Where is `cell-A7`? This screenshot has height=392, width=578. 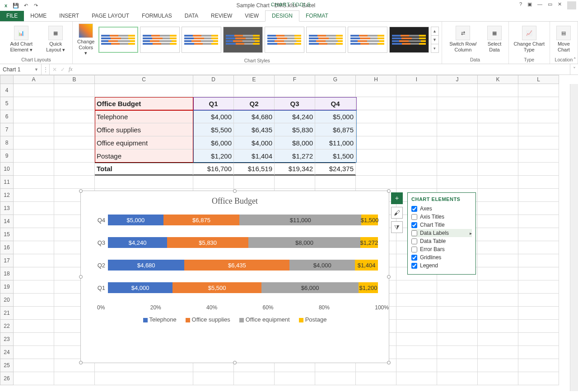
cell-A7 is located at coordinates (34, 130).